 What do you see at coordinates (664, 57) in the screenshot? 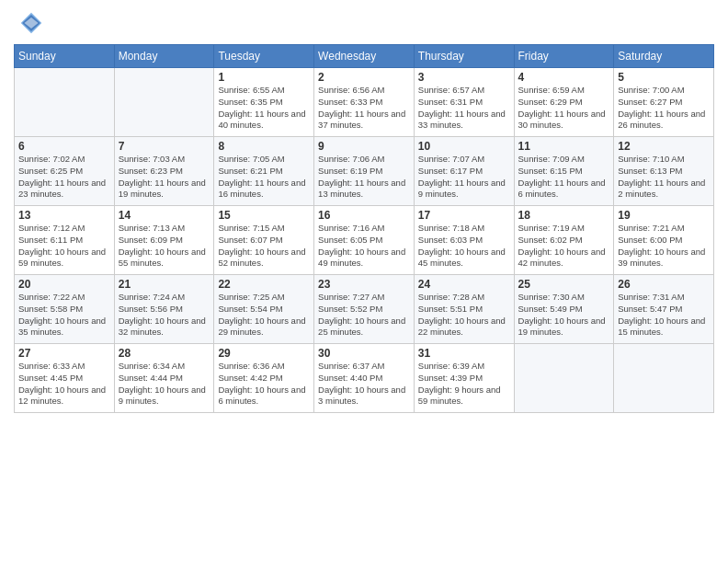
I see `day-header-saturday: Saturday` at bounding box center [664, 57].